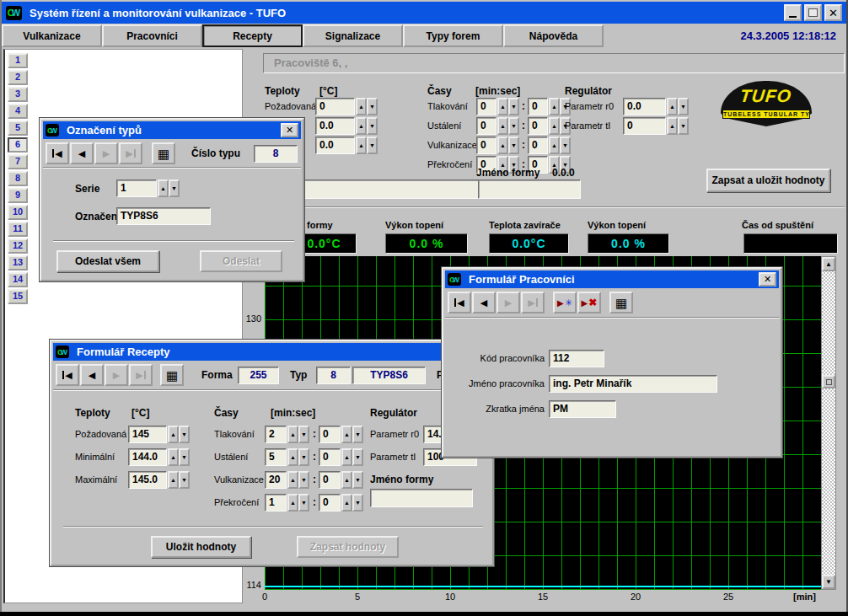  Describe the element at coordinates (276, 435) in the screenshot. I see `time-min-field: 2` at that location.